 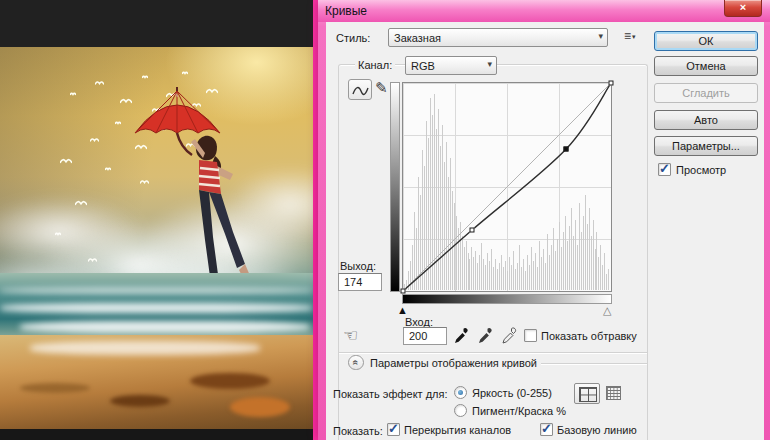 I want to click on effect-for-label: Показать эффект для:, so click(x=390, y=394).